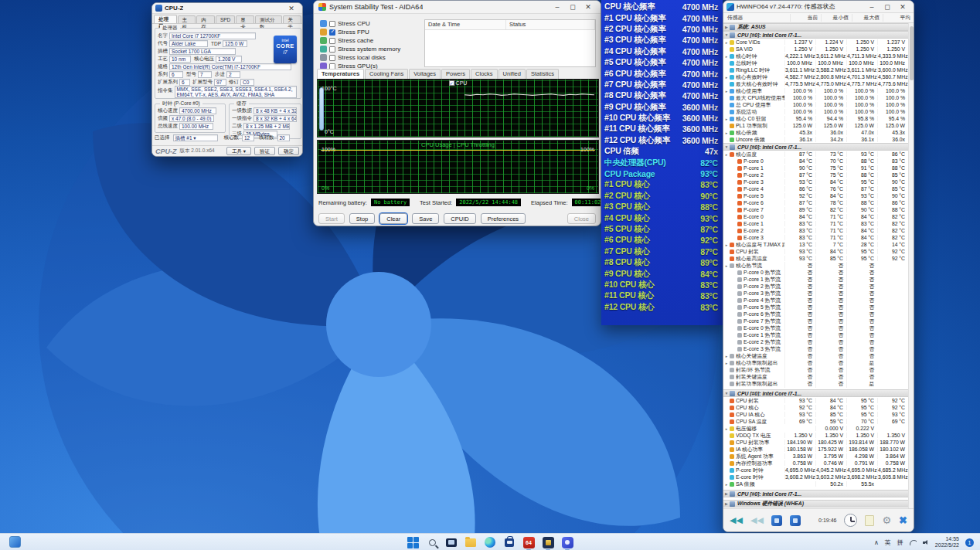  Describe the element at coordinates (451, 542) in the screenshot. I see `task-view-icon` at that location.